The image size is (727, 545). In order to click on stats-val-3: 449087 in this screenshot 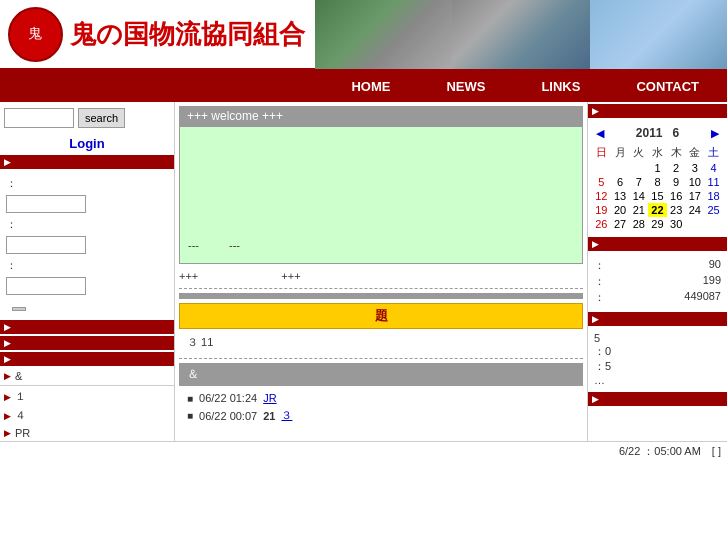, I will do `click(702, 298)`.